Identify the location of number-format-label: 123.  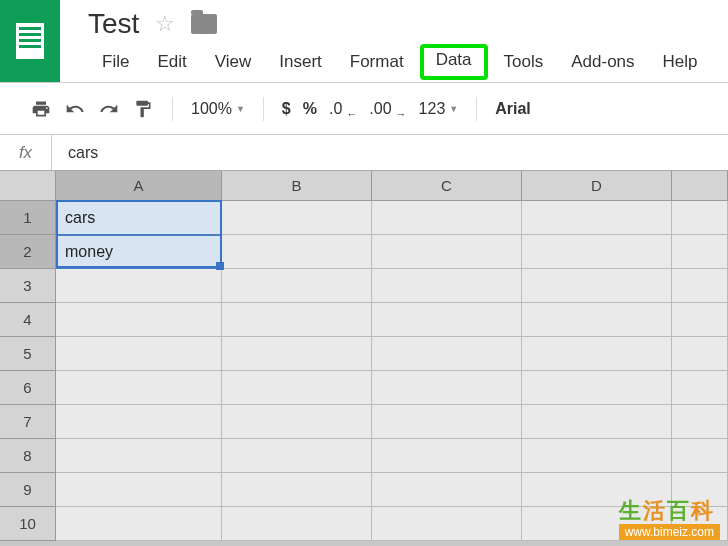
(432, 109).